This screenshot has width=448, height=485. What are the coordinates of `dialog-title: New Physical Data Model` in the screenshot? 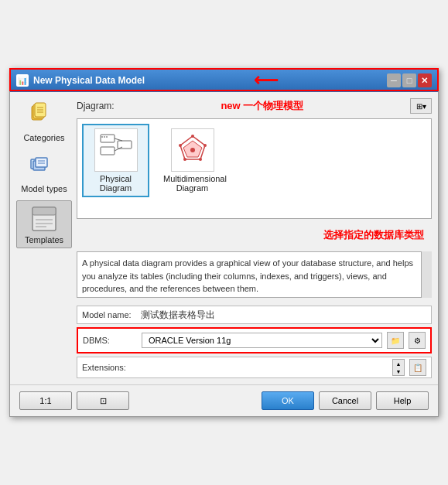 It's located at (89, 80).